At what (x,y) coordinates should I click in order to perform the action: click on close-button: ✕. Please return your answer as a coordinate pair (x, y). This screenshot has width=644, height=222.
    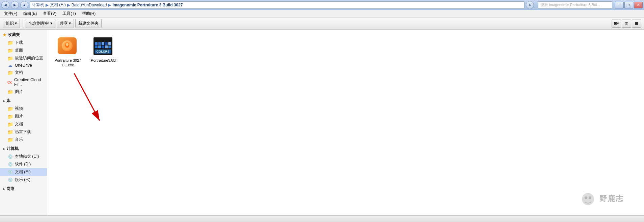
    Looking at the image, I should click on (638, 5).